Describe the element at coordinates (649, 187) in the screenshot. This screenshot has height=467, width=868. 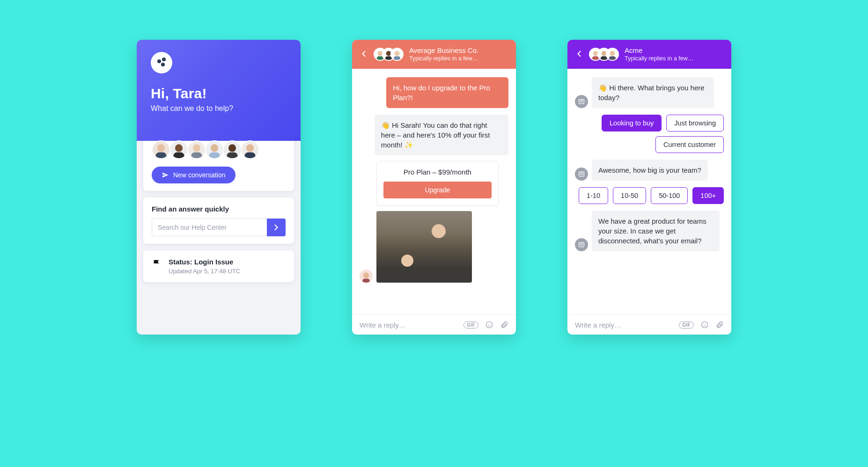
I see `conversation-panel-acme: Acme Typically replies in a few… 👋 Hi th…` at that location.